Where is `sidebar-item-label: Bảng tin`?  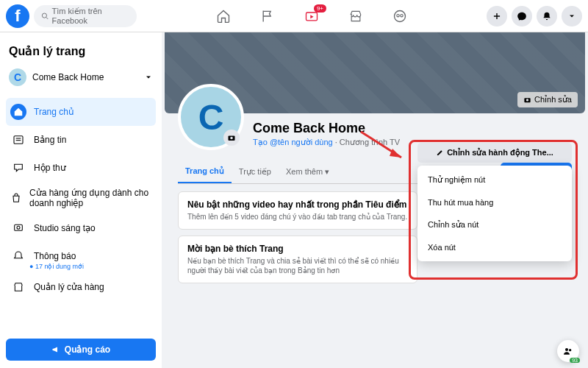 sidebar-item-label: Bảng tin is located at coordinates (50, 140).